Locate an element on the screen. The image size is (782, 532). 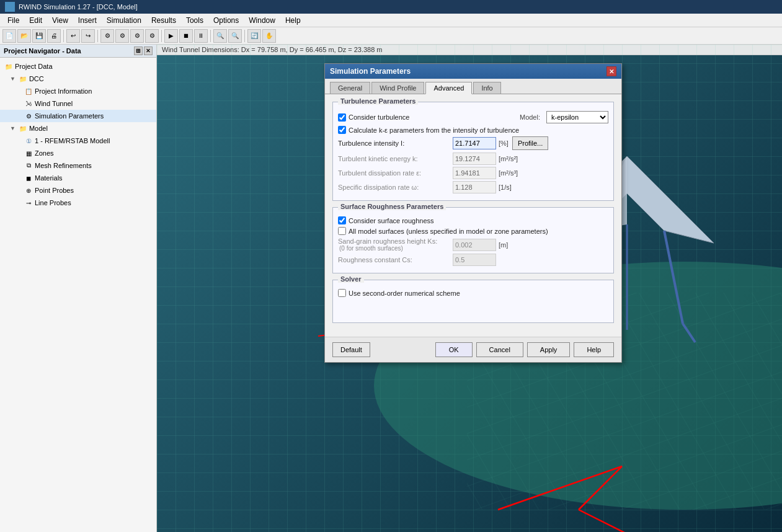
calculate-k-epsilon-row: Calculate k-ε parameters from the intens… is located at coordinates (473, 130).